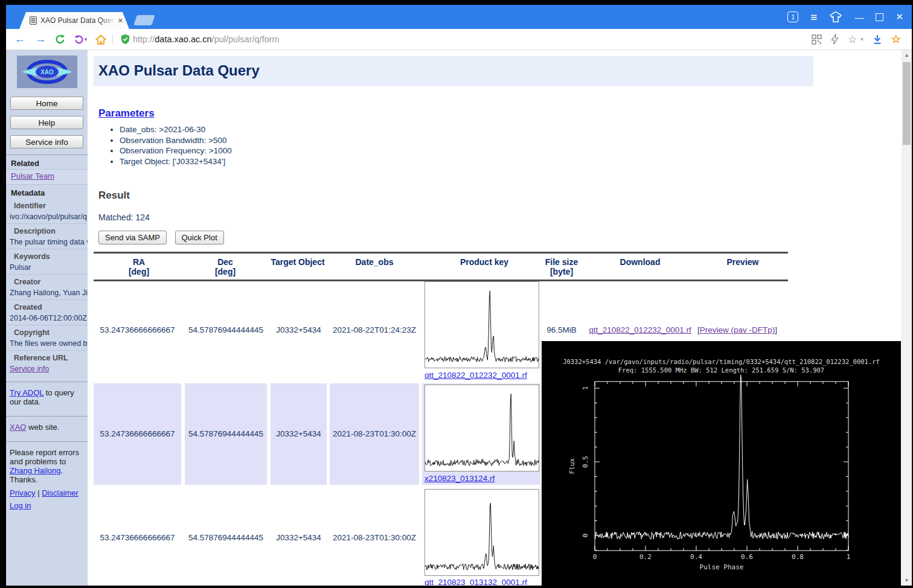 The image size is (913, 588). Describe the element at coordinates (47, 142) in the screenshot. I see `sidebar-service-info-button: Service info` at that location.